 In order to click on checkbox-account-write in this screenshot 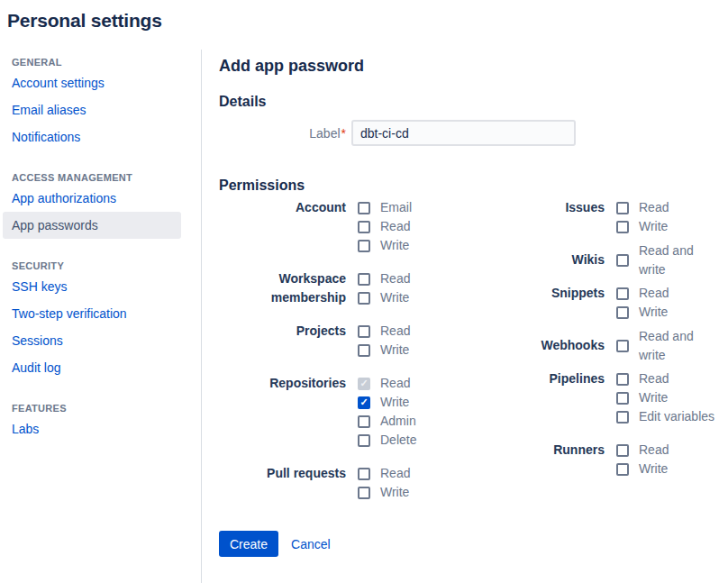, I will do `click(364, 246)`.